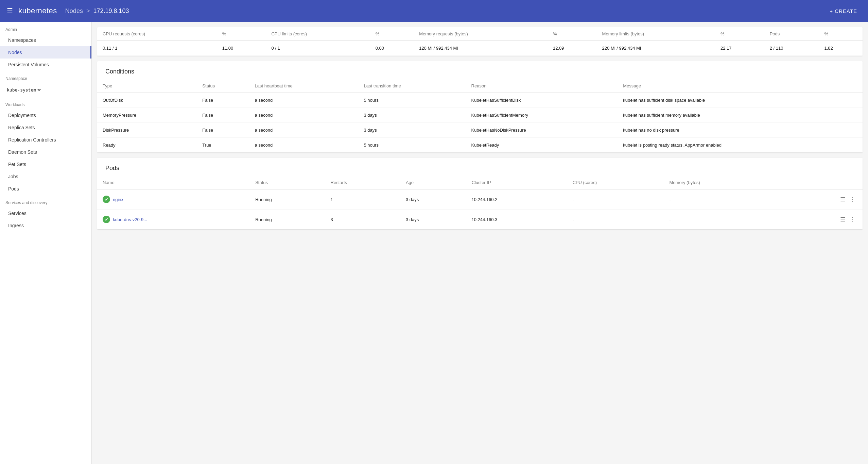 The image size is (868, 464). What do you see at coordinates (46, 115) in the screenshot?
I see `sidebar-item-deployments: Deployments` at bounding box center [46, 115].